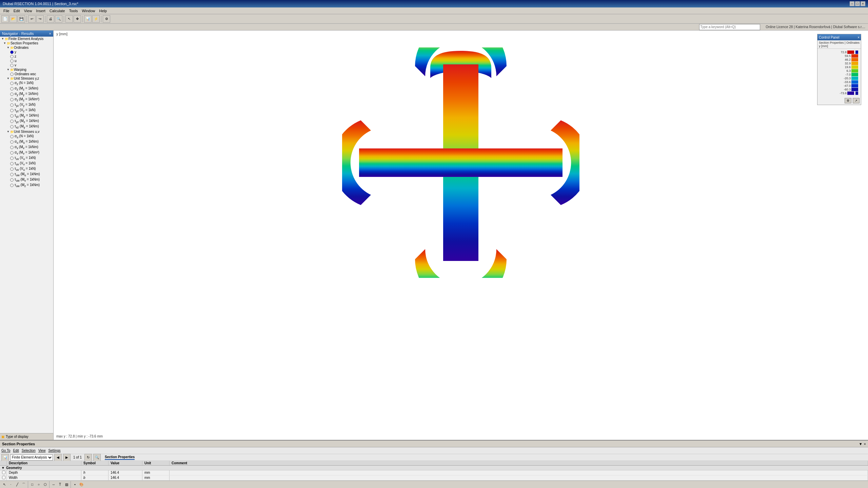  I want to click on radio-tuw-mz, so click(12, 185).